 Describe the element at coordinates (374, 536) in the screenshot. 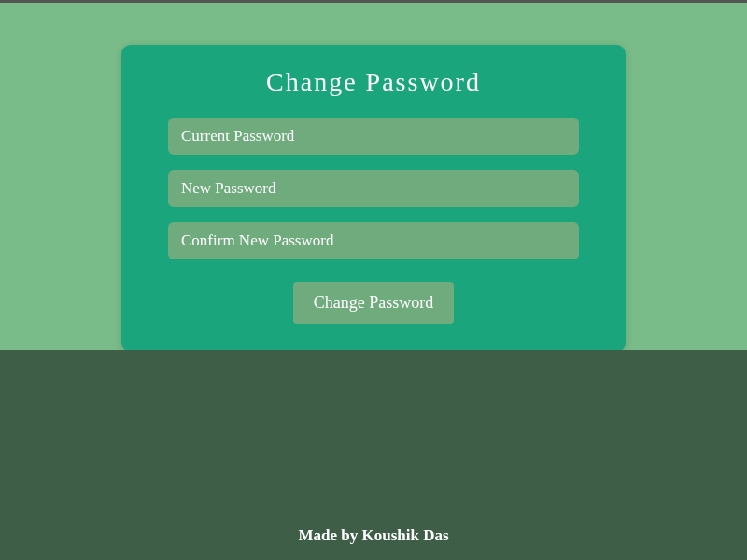

I see `footer-credit: Made by Koushik Das` at that location.